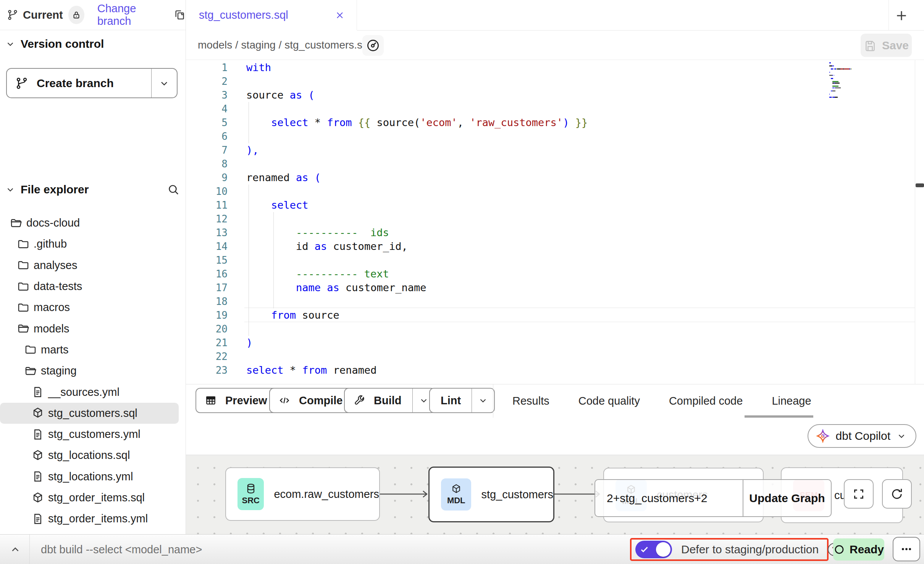  What do you see at coordinates (94, 434) in the screenshot?
I see `tree-item-label: stg_customers.yml` at bounding box center [94, 434].